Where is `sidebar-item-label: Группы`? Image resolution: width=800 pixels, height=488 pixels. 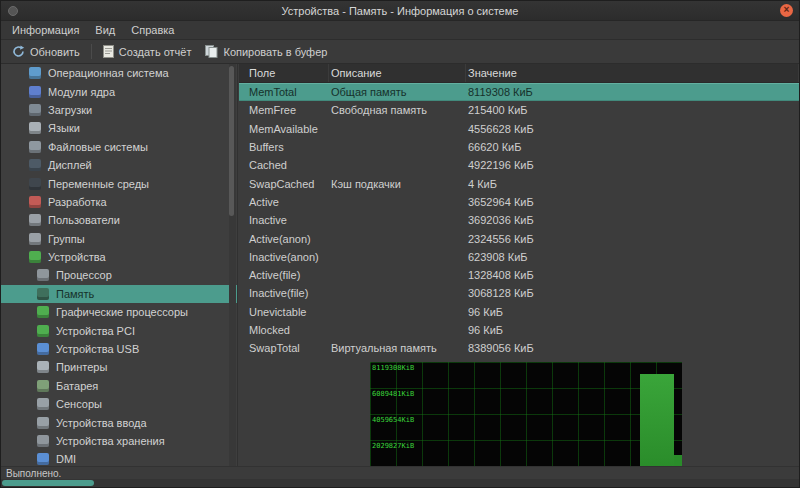 sidebar-item-label: Группы is located at coordinates (66, 239).